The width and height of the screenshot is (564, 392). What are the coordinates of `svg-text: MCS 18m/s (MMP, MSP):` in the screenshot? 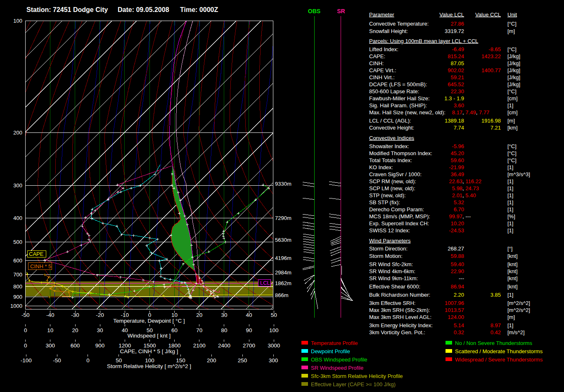 It's located at (400, 216).